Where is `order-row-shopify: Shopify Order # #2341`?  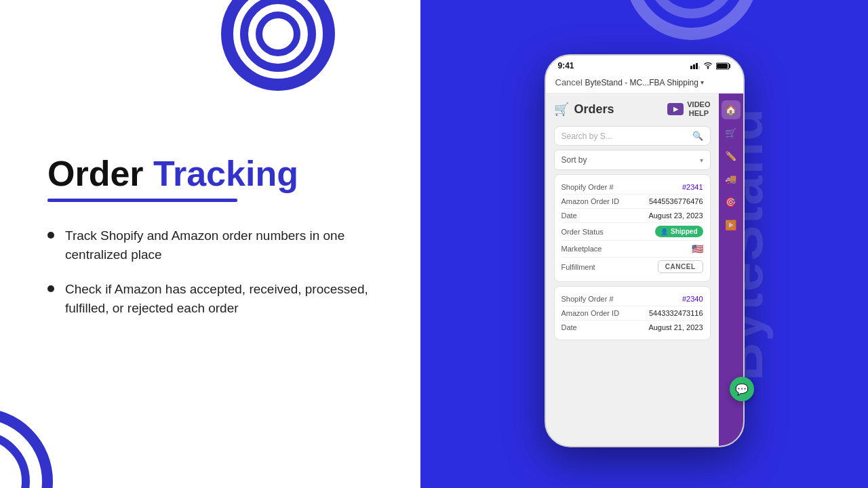 order-row-shopify: Shopify Order # #2341 is located at coordinates (632, 187).